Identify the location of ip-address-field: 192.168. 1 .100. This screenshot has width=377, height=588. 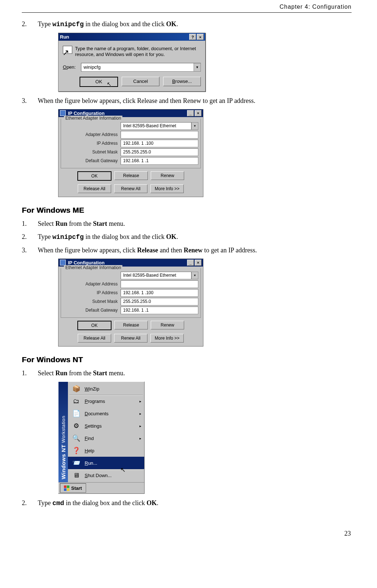
(159, 143).